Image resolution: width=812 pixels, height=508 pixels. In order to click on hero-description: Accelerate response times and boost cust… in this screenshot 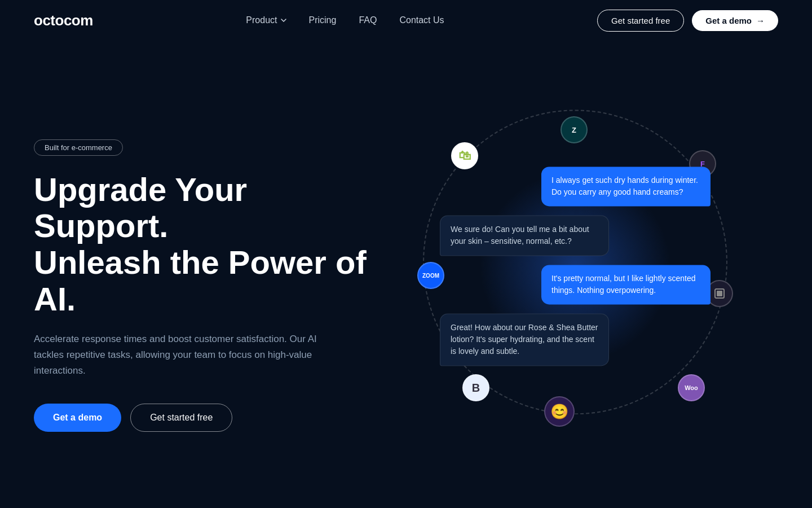, I will do `click(180, 355)`.